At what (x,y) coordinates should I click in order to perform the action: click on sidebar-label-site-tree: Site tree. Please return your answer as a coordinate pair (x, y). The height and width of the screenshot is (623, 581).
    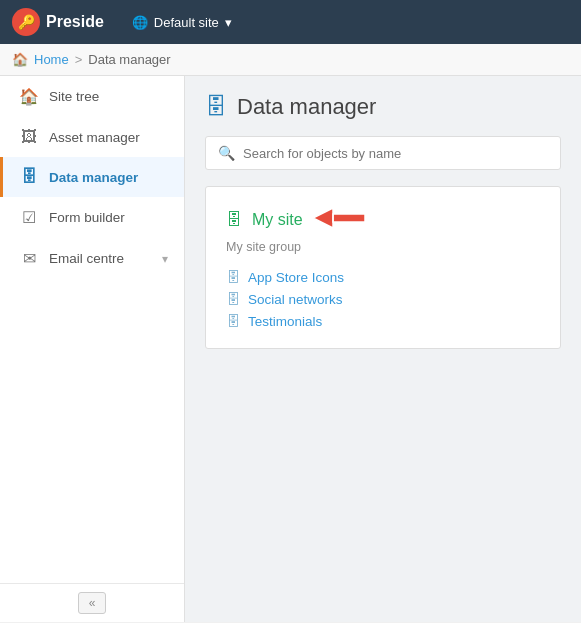
    Looking at the image, I should click on (74, 96).